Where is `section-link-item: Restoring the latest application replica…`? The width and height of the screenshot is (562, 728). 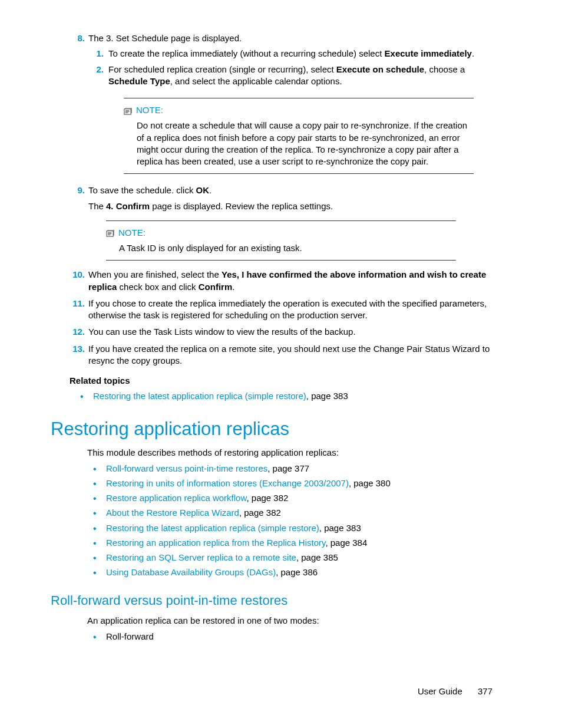
section-link-item: Restoring the latest application replica… is located at coordinates (299, 528).